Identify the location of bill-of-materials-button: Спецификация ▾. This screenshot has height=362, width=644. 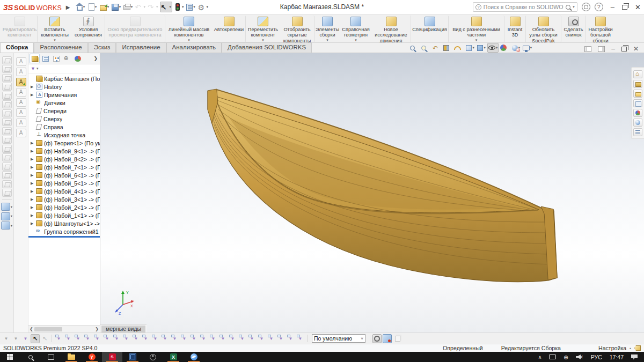
(430, 29).